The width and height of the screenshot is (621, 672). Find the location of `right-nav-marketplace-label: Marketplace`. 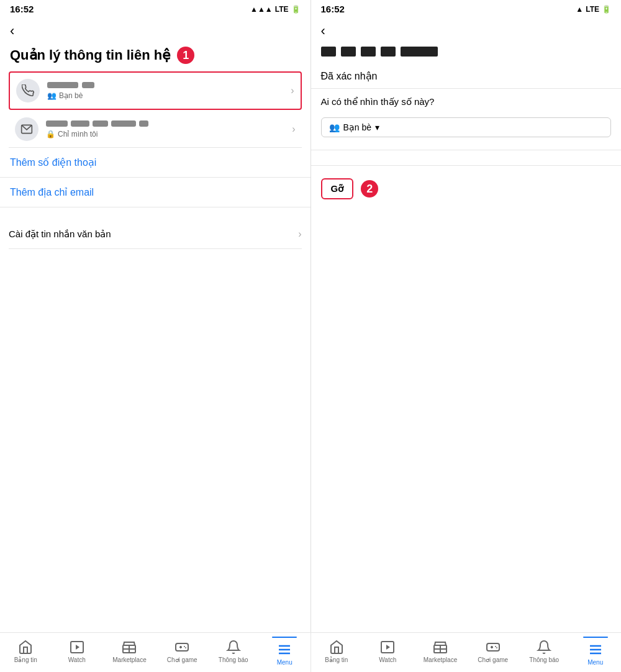

right-nav-marketplace-label: Marketplace is located at coordinates (440, 660).